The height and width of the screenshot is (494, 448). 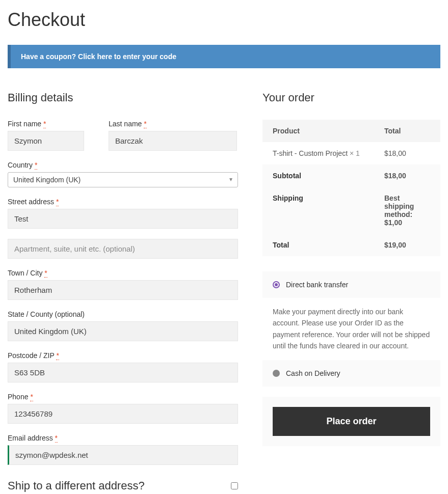 What do you see at coordinates (123, 165) in the screenshot?
I see `country-label: Country *` at bounding box center [123, 165].